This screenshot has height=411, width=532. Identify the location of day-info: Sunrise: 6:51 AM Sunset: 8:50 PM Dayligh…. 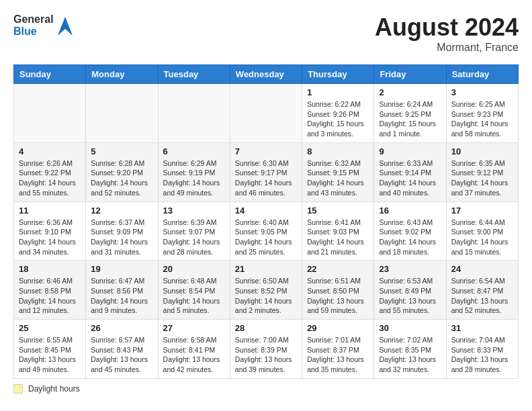
(338, 295).